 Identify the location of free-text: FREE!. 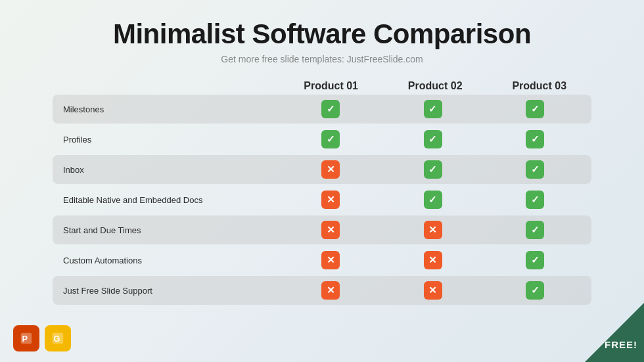
(621, 344).